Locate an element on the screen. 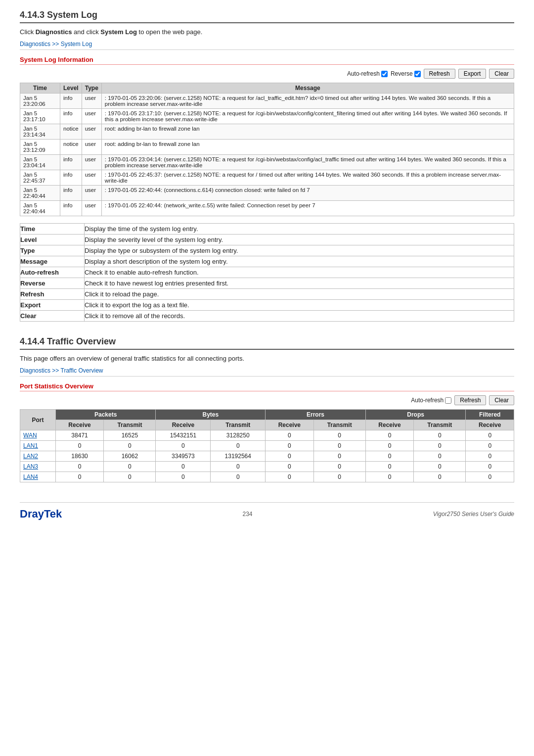 This screenshot has height=756, width=534. clear-button: Clear is located at coordinates (501, 74).